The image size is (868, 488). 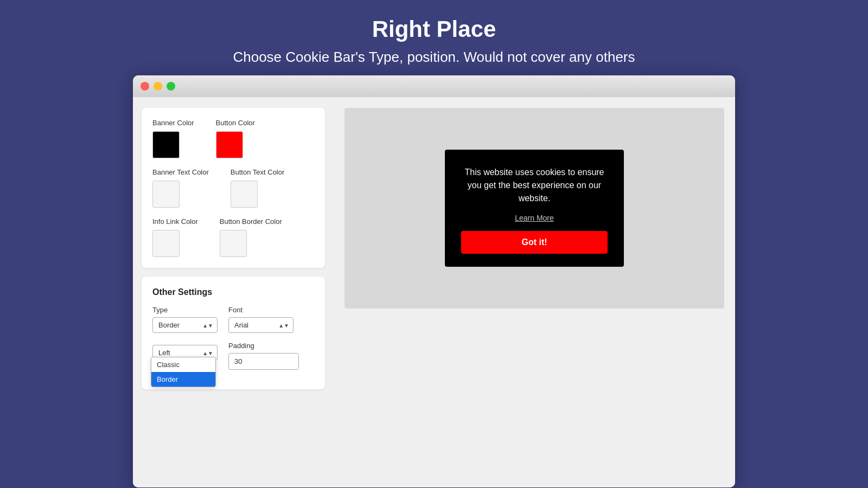 What do you see at coordinates (261, 325) in the screenshot?
I see `font-select-wrapper: Arial ▲▼` at bounding box center [261, 325].